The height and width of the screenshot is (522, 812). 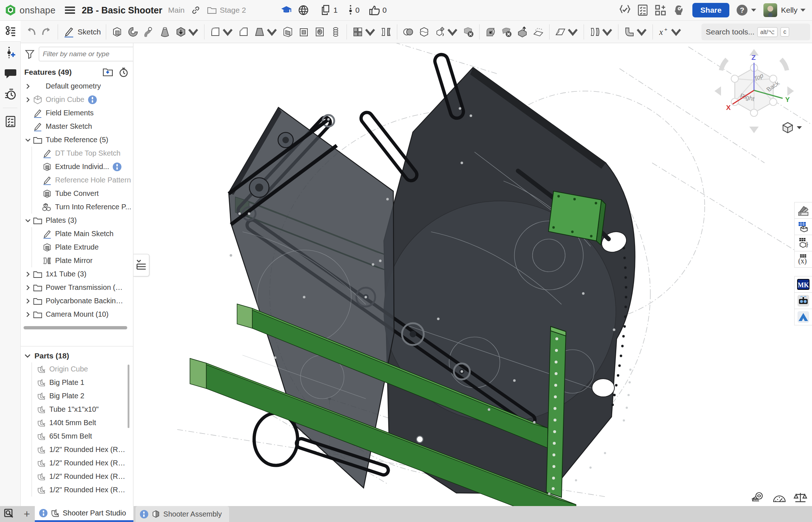 I want to click on transform-button, so click(x=446, y=32).